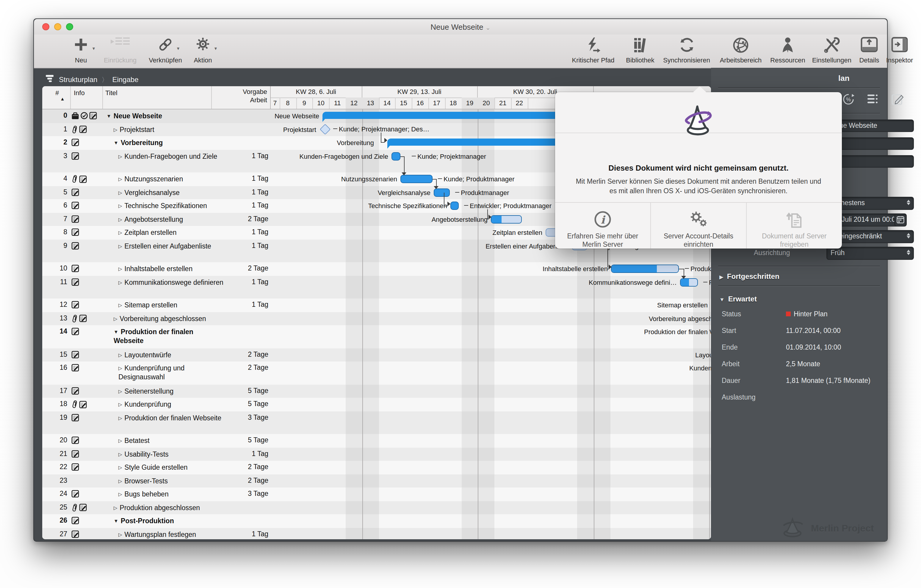 Image resolution: width=921 pixels, height=588 pixels. I want to click on table-row: 23▷Browser-Tests2 Tage, so click(156, 481).